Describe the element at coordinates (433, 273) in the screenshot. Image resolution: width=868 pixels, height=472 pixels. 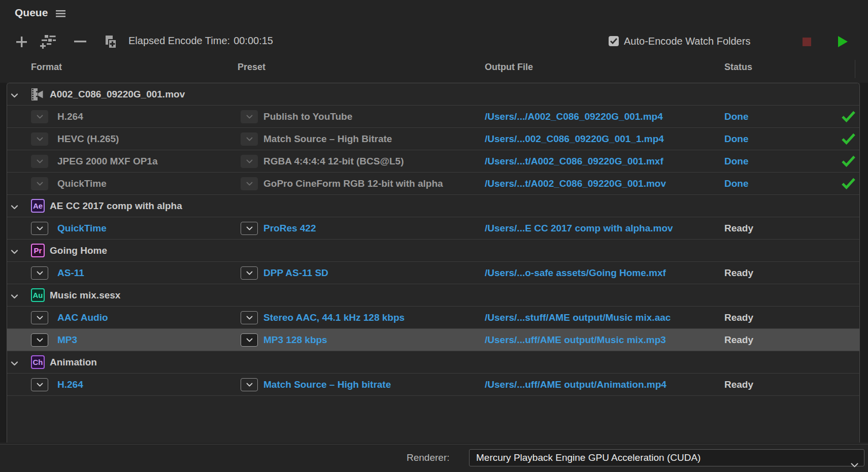
I see `queue-output-row: AS-11DPP AS-11 SD/Users/...o-safe assets…` at that location.